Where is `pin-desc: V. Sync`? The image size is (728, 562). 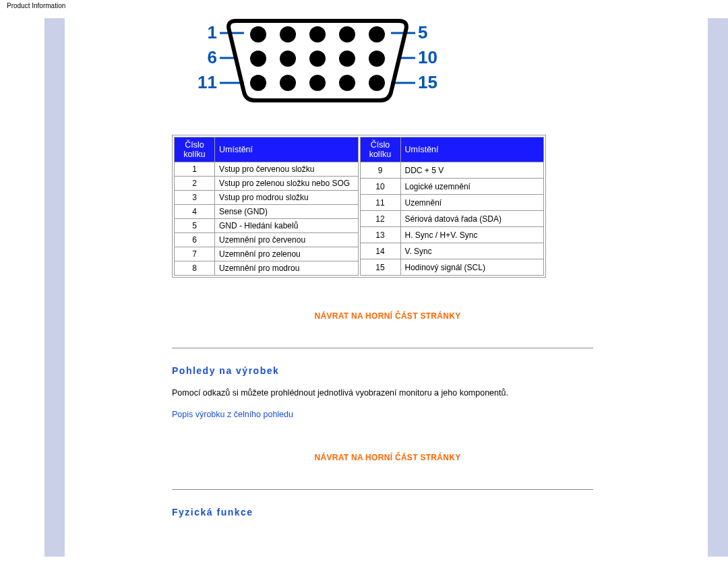
pin-desc: V. Sync is located at coordinates (472, 251).